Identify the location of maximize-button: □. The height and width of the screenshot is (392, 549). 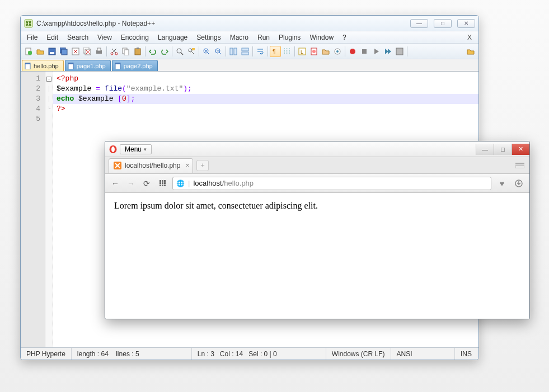
(443, 23).